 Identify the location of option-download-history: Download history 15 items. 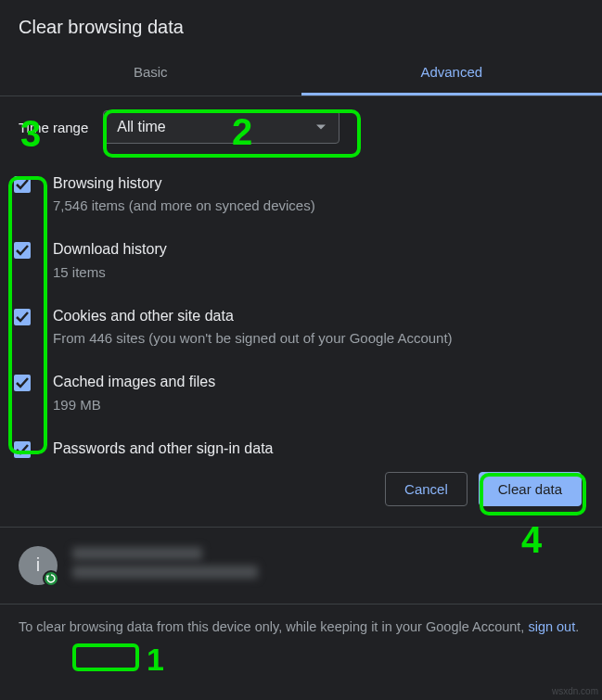
(299, 263).